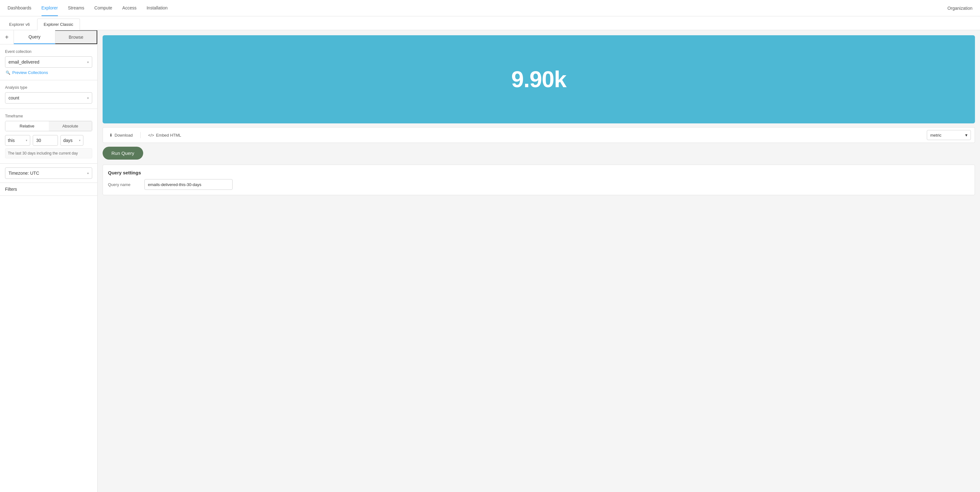  Describe the element at coordinates (20, 8) in the screenshot. I see `nav-dashboards: Dashboards` at that location.